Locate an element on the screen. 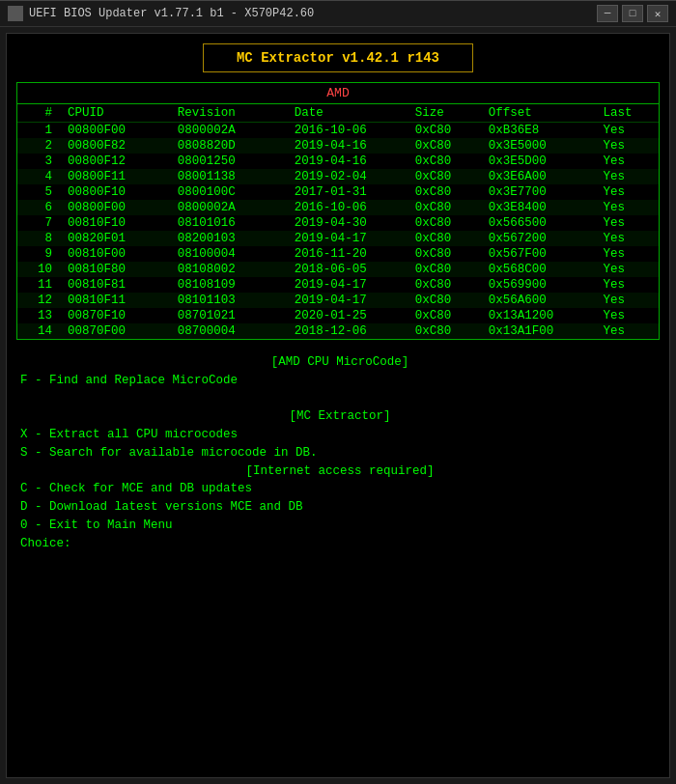 The width and height of the screenshot is (676, 784). cell: 08101016 is located at coordinates (228, 223).